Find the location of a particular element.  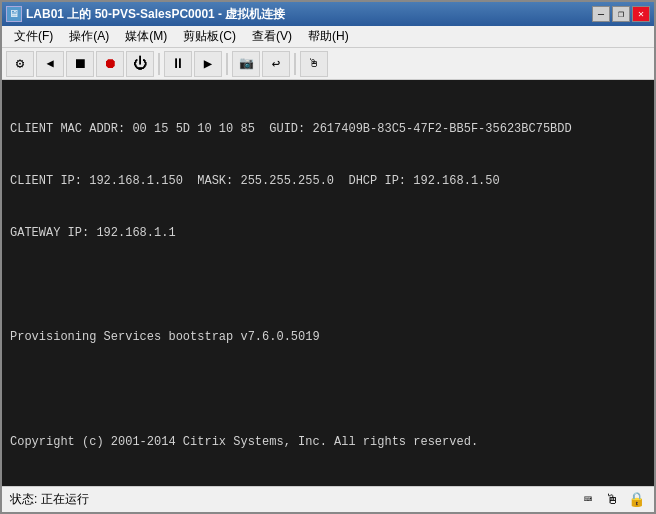

keyboard-icon: ⌨ is located at coordinates (588, 500).